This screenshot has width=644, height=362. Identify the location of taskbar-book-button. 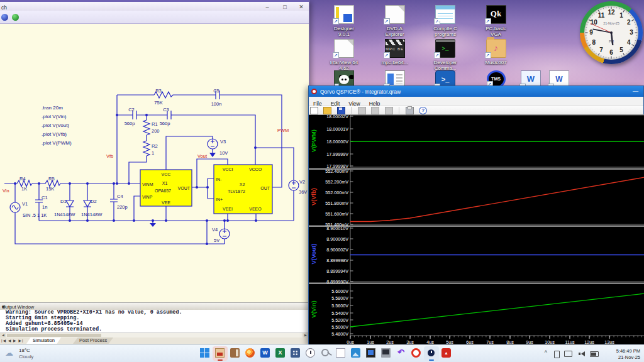
(235, 353).